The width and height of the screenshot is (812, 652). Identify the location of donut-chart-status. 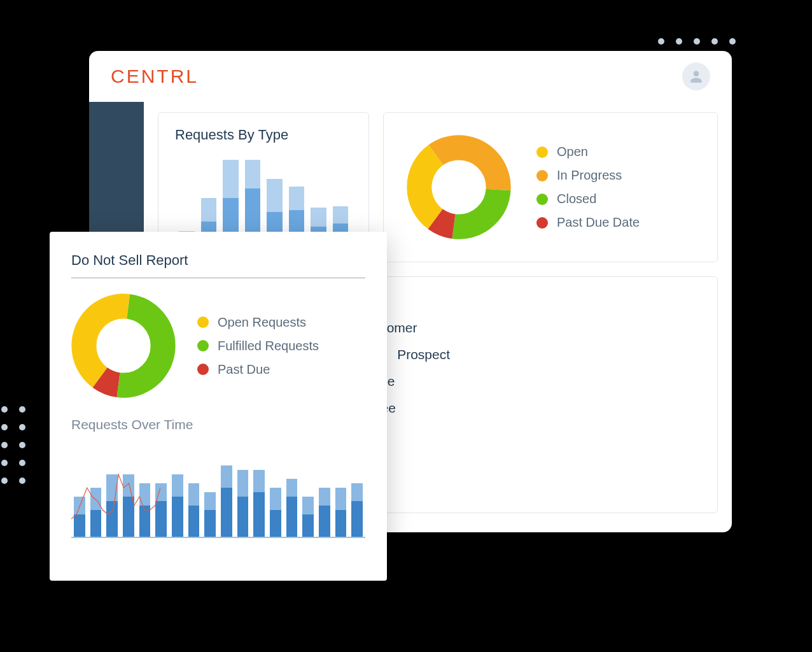
(459, 187).